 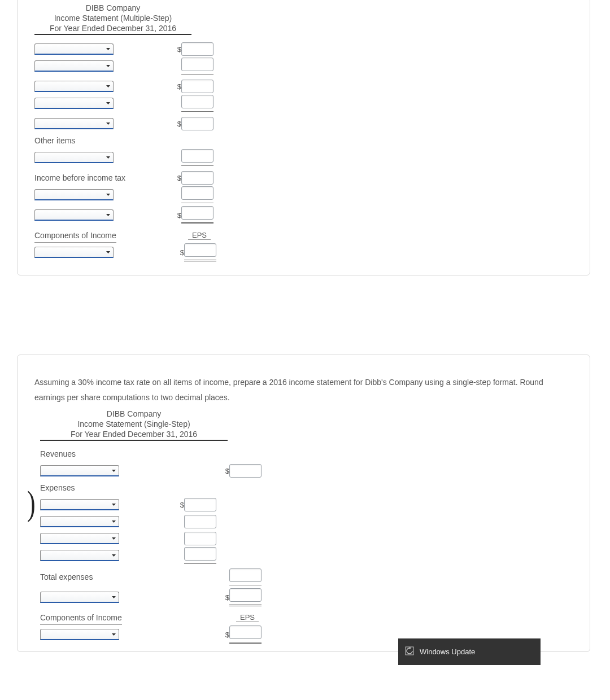 I want to click on single-eps-select, so click(x=80, y=635).